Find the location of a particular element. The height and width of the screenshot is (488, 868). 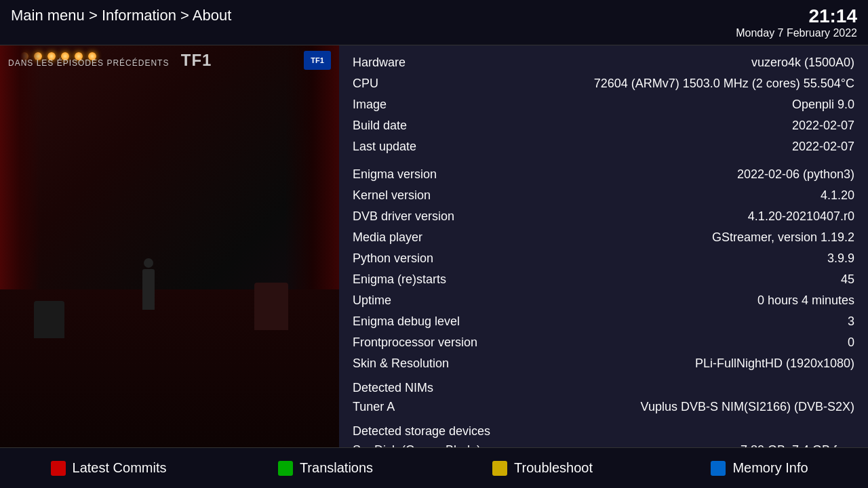

channel-name: TF1 is located at coordinates (197, 60).